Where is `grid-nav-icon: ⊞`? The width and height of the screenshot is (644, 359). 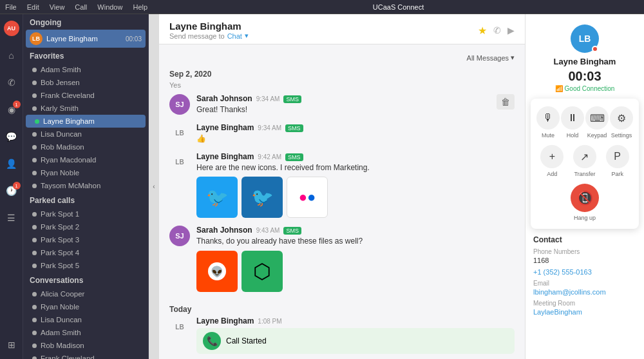
grid-nav-icon: ⊞ is located at coordinates (12, 345).